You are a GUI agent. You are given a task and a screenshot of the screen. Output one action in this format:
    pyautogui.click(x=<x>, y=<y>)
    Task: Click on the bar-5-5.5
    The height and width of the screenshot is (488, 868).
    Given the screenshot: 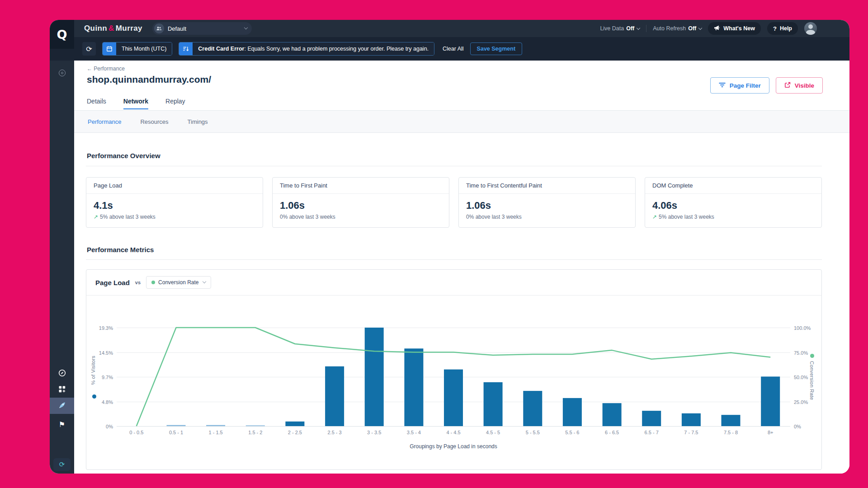 What is the action you would take?
    pyautogui.click(x=533, y=408)
    